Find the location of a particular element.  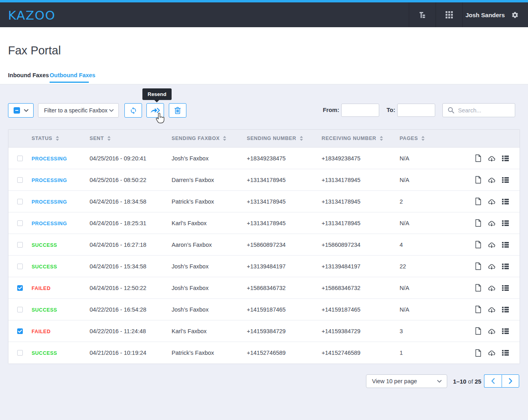

status-label: PROCESSING is located at coordinates (49, 180).